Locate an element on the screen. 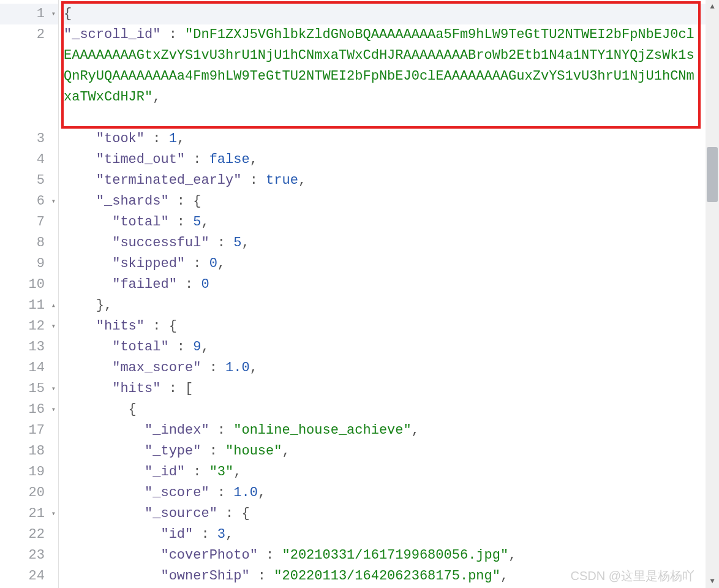 Image resolution: width=719 pixels, height=588 pixels. code-line: "failed" : 0 is located at coordinates (391, 285).